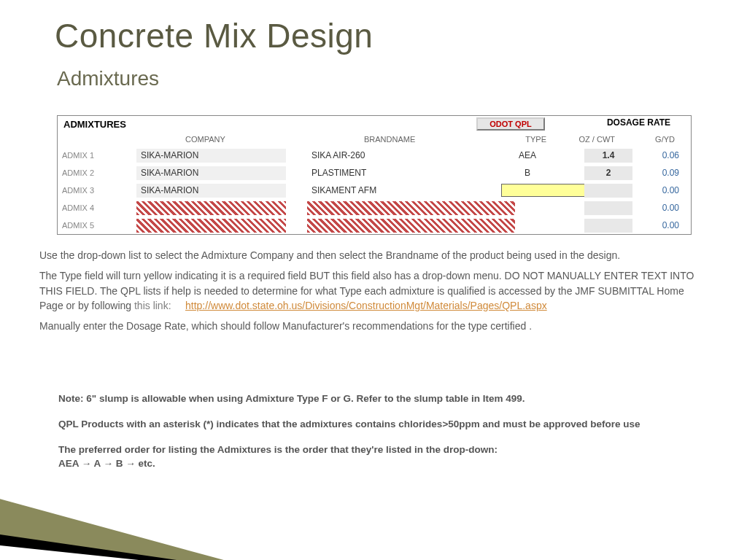 The height and width of the screenshot is (560, 747). What do you see at coordinates (97, 124) in the screenshot?
I see `section-label: ADMIXTURES` at bounding box center [97, 124].